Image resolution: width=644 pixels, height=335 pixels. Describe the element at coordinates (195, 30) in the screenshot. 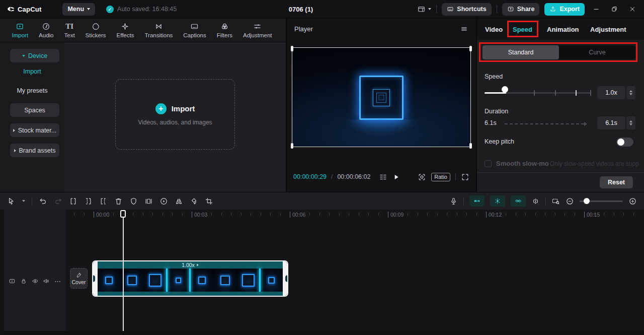

I see `tab-captions: Captions` at that location.